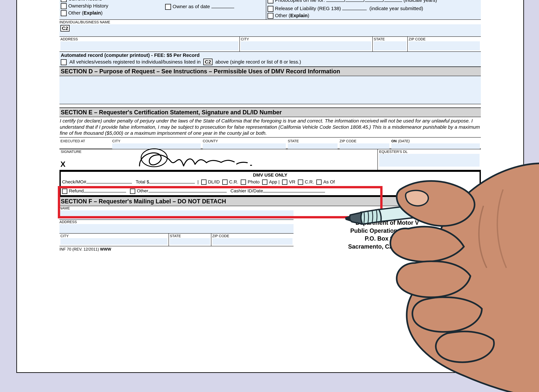 The height and width of the screenshot is (392, 539). Describe the element at coordinates (368, 215) in the screenshot. I see `mail-line0a: MAIL` at that location.